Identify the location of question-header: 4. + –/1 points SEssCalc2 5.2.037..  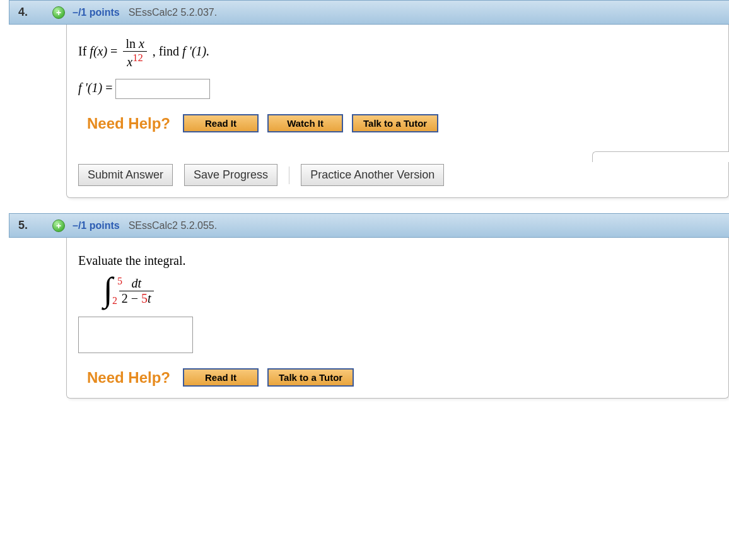
(369, 13).